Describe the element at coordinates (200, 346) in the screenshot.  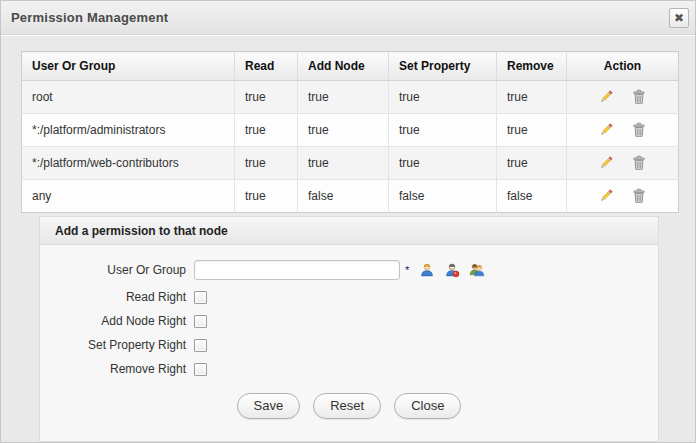
I see `set-property-right-checkbox` at that location.